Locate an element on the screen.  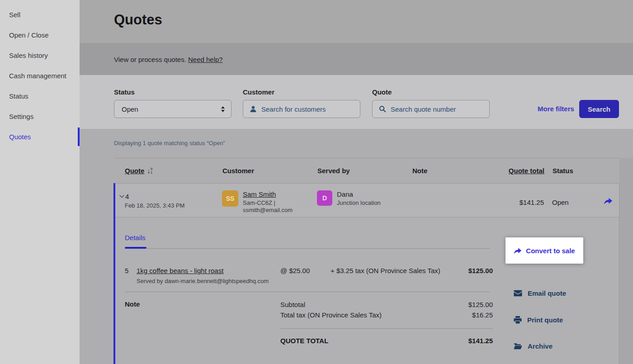
column-header-status: Status is located at coordinates (562, 171).